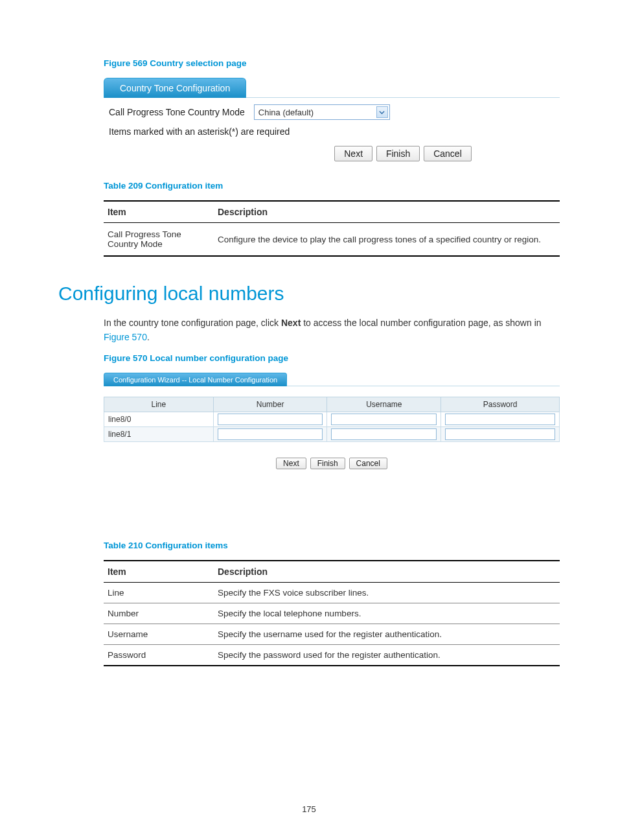 The width and height of the screenshot is (618, 840). What do you see at coordinates (332, 358) in the screenshot?
I see `figure-570-caption: Figure 570 Local number configuration pa…` at bounding box center [332, 358].